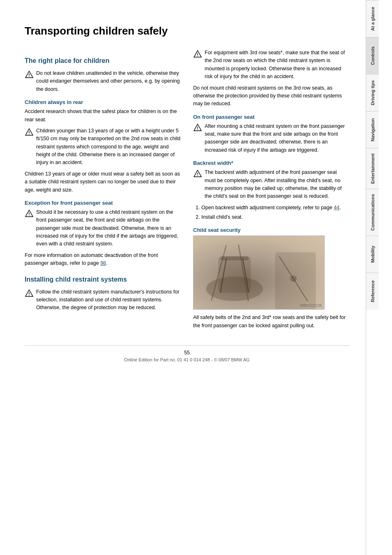  Describe the element at coordinates (231, 317) in the screenshot. I see `child-seat-text-1: All safety belts of the 2nd and 3rd` at that location.